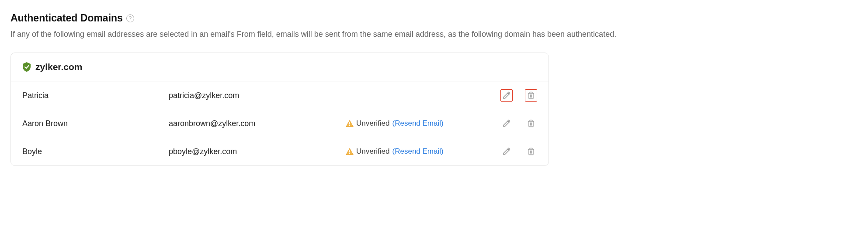 Image resolution: width=868 pixels, height=225 pixels. I want to click on user-name: Boyle, so click(95, 151).